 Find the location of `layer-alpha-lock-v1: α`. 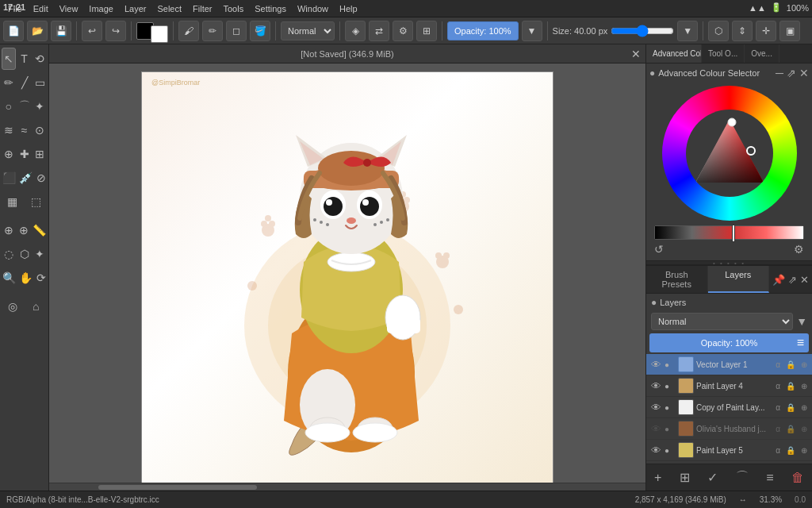

layer-alpha-lock-v1: α is located at coordinates (778, 365).